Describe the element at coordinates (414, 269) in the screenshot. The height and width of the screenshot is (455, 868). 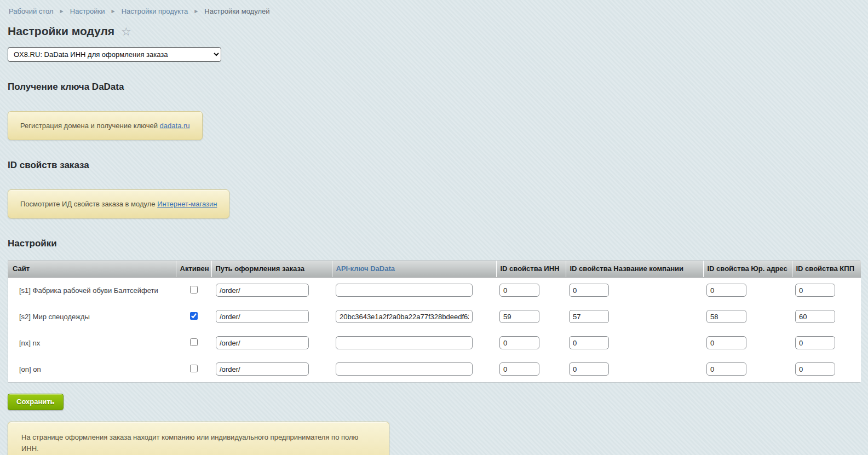
I see `column-header-api-key: API-ключ DaData` at that location.